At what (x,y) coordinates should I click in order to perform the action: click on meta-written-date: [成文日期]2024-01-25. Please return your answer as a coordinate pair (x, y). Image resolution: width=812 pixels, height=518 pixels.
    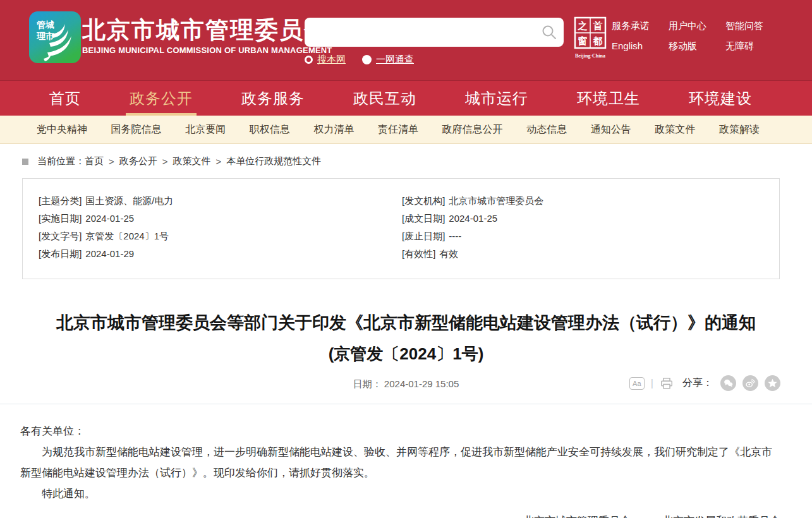
    Looking at the image, I should click on (579, 219).